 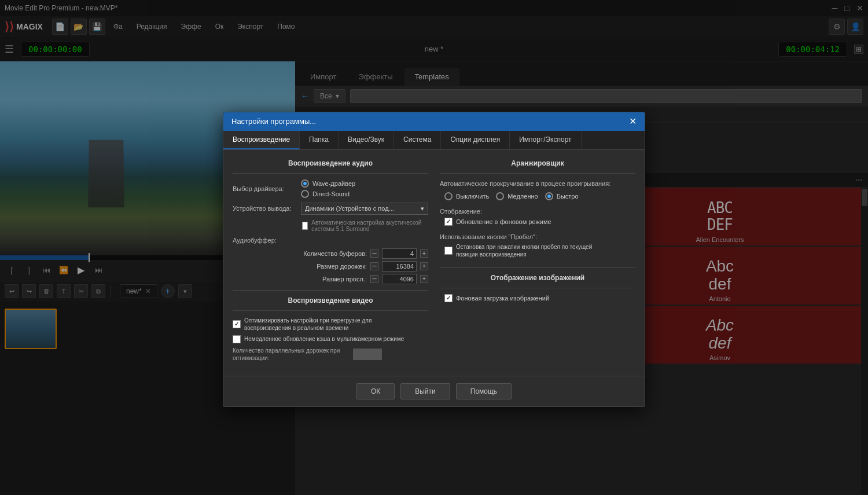 I want to click on video-divider, so click(x=330, y=310).